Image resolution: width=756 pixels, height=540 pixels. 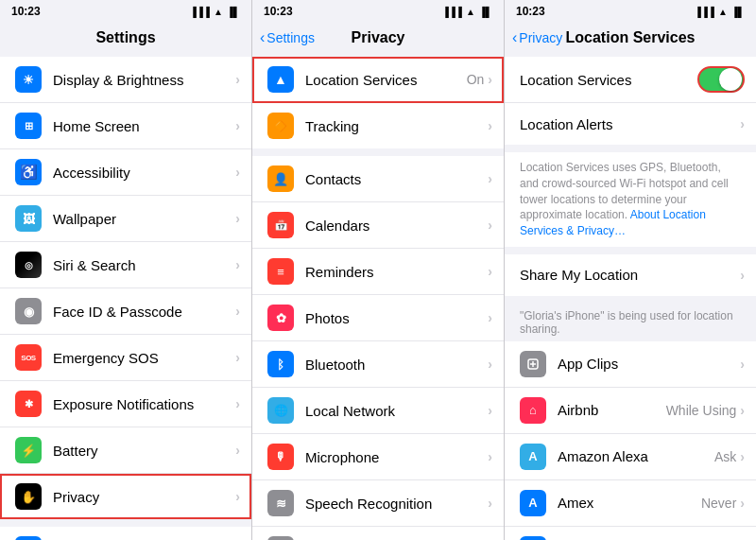 What do you see at coordinates (397, 458) in the screenshot?
I see `privacy-microphone-label: Microphone` at bounding box center [397, 458].